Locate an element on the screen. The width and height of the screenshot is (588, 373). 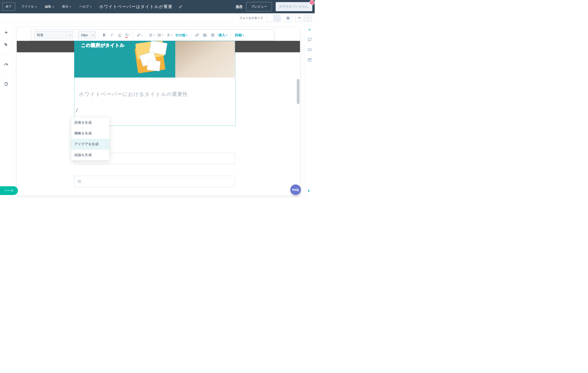
document-title: ホワイトペーパーはタイトルが重要 is located at coordinates (136, 7).